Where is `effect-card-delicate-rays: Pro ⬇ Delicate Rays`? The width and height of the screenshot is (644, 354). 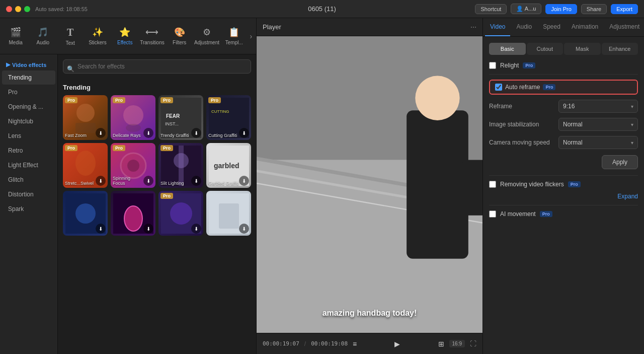
effect-card-delicate-rays: Pro ⬇ Delicate Rays is located at coordinates (133, 118).